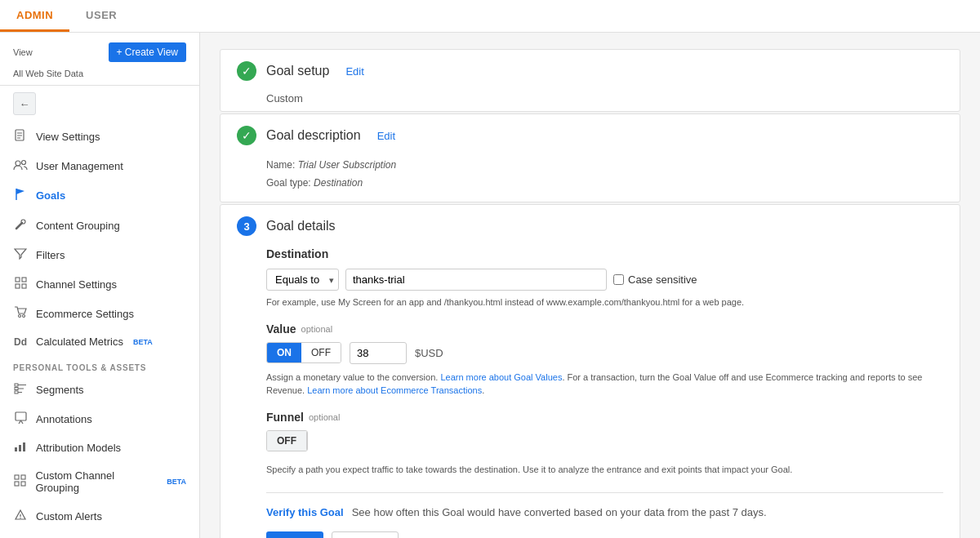 The image size is (980, 538). Describe the element at coordinates (69, 137) in the screenshot. I see `sidebar-label-view-settings: View Settings` at that location.